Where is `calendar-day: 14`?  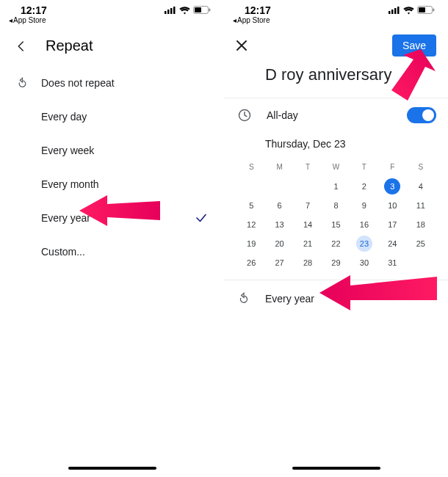 calendar-day: 14 is located at coordinates (308, 225).